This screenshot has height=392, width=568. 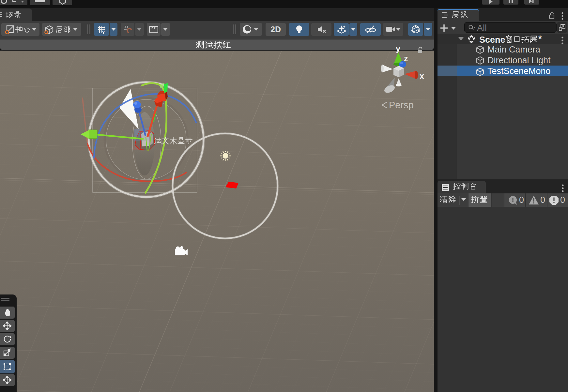 What do you see at coordinates (103, 32) in the screenshot?
I see `svg-text: Y` at bounding box center [103, 32].